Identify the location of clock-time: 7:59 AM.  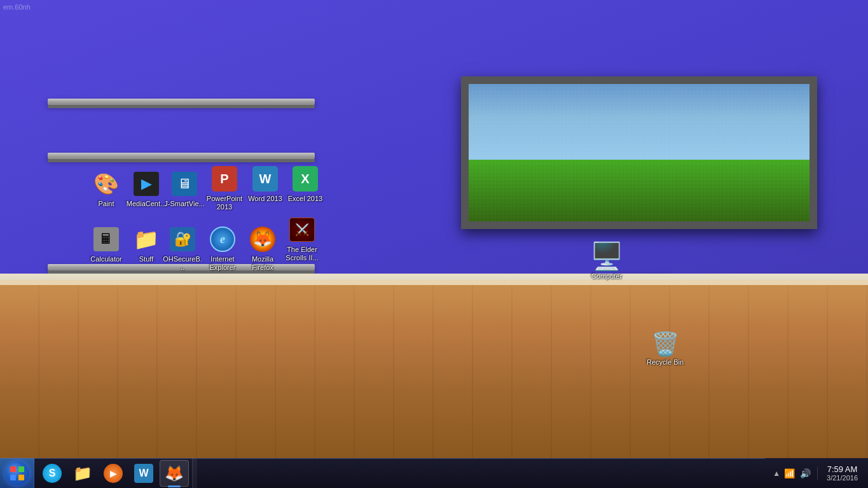
(843, 470).